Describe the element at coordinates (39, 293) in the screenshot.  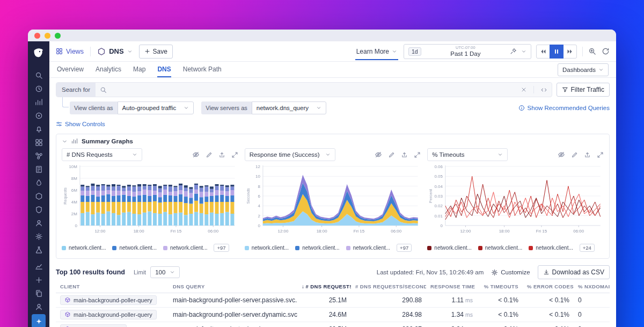
I see `sidebar-item-docs` at that location.